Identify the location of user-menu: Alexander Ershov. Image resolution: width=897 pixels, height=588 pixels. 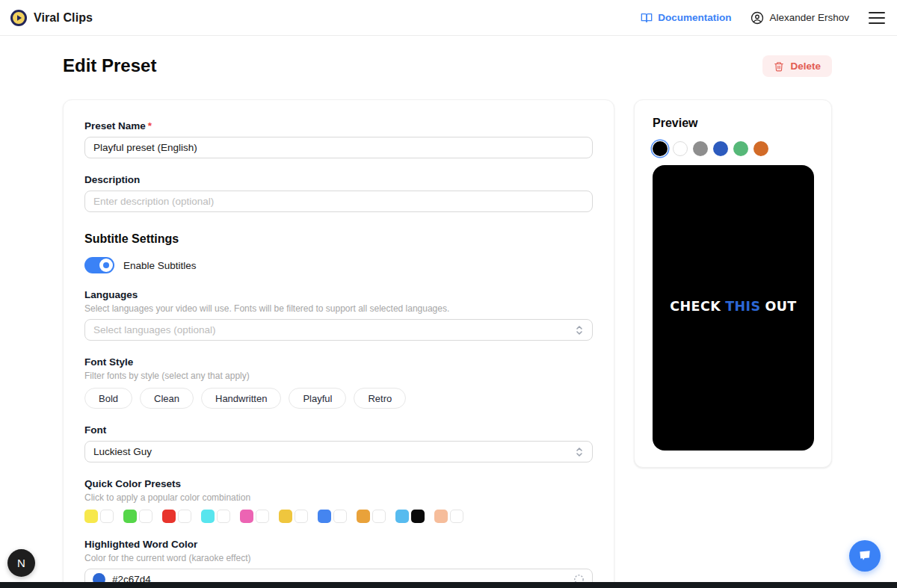
(800, 18).